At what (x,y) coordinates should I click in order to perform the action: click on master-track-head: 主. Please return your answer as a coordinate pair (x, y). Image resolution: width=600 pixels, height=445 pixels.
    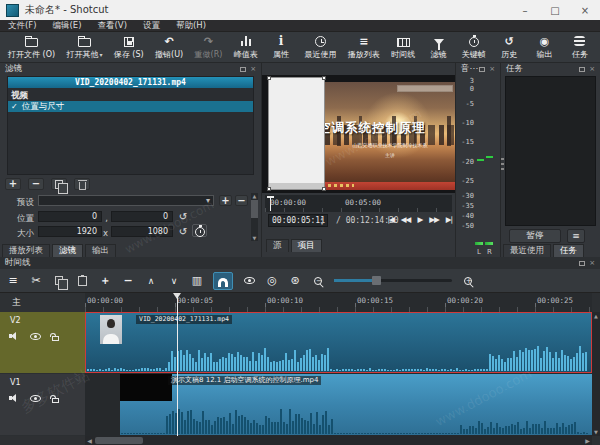
    Looking at the image, I should click on (42, 302).